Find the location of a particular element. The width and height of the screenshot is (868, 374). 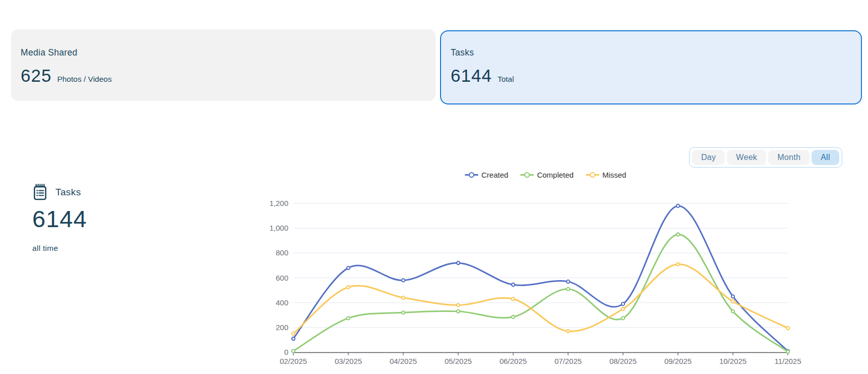

media-shared-card: Media Shared 625 Photos / Videos is located at coordinates (223, 65).